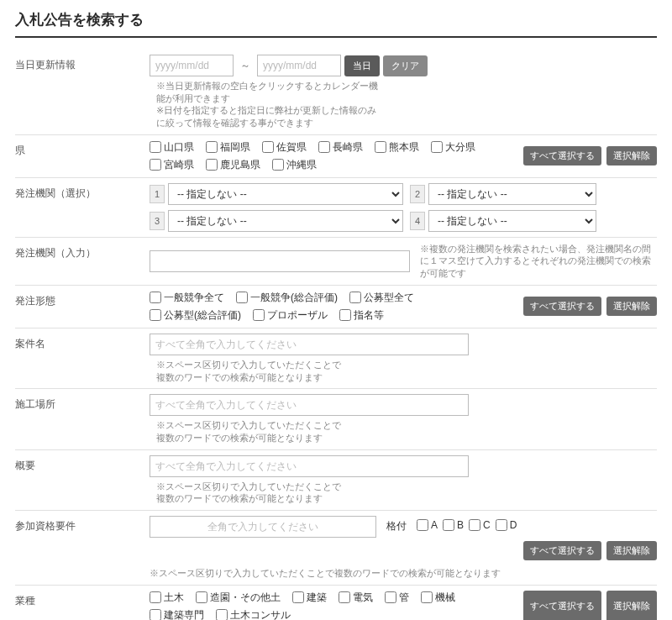 The width and height of the screenshot is (672, 620). I want to click on qual-input, so click(263, 527).